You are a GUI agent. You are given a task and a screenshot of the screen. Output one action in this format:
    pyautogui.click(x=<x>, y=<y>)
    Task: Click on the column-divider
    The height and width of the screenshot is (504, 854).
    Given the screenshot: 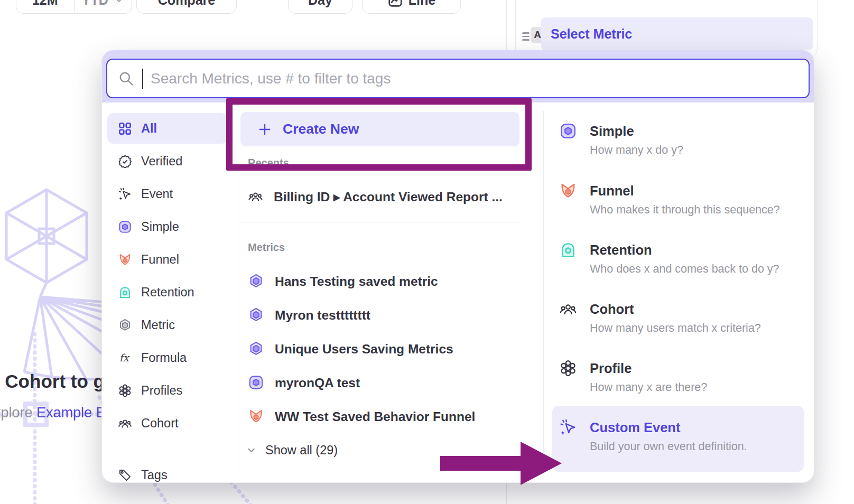 What is the action you would take?
    pyautogui.click(x=543, y=291)
    